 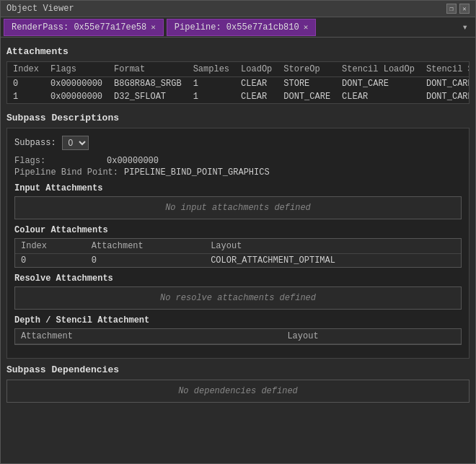 What do you see at coordinates (238, 143) in the screenshot?
I see `subpass-selector-row: Subpass: 0` at bounding box center [238, 143].